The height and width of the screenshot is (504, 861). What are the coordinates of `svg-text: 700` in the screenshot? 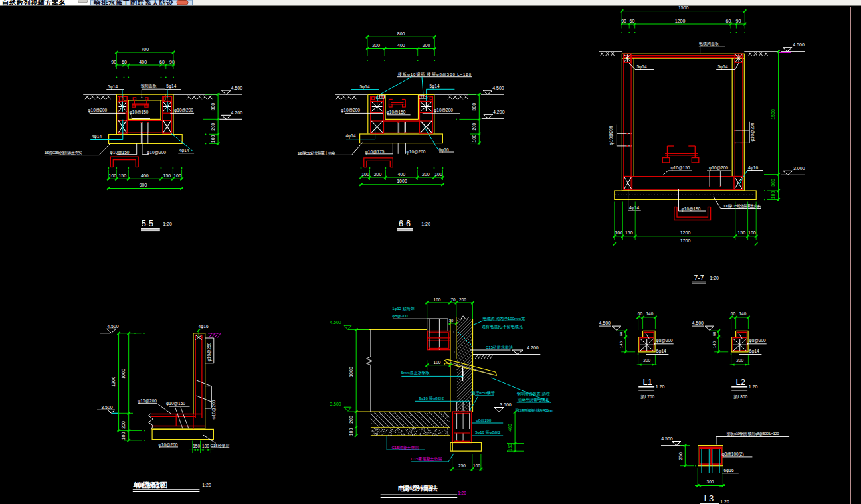 It's located at (145, 49).